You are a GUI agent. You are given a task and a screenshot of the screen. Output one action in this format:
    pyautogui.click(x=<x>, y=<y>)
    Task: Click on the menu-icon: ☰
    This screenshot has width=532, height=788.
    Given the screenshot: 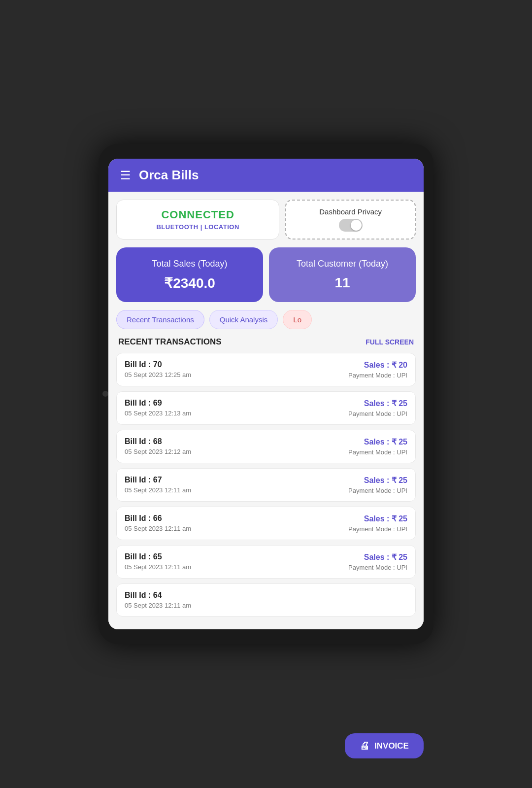 What is the action you would take?
    pyautogui.click(x=126, y=175)
    